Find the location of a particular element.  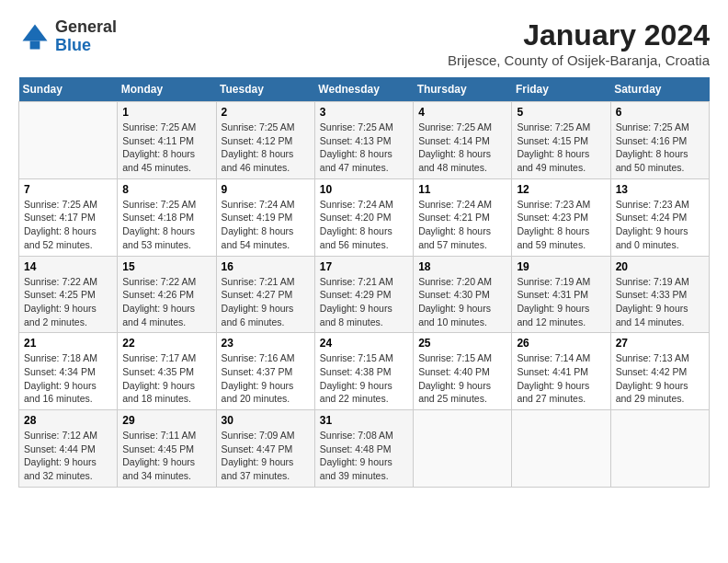

weekday-header-saturday: Saturday is located at coordinates (660, 90).